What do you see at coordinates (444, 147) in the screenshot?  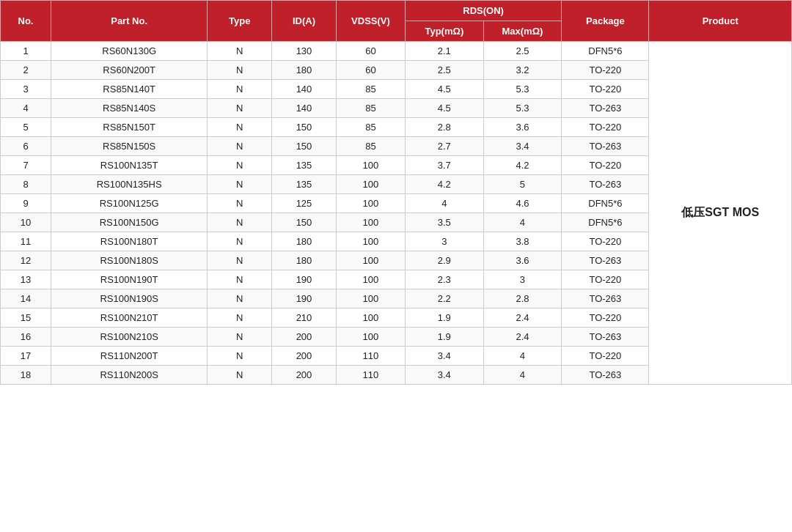 I see `cell-typ: 2.7` at bounding box center [444, 147].